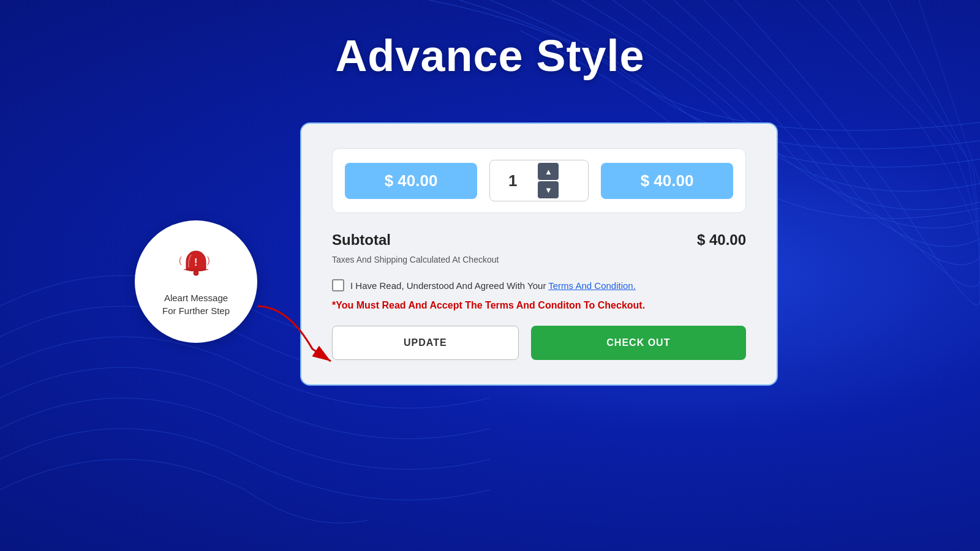 The height and width of the screenshot is (551, 980). Describe the element at coordinates (493, 285) in the screenshot. I see `terms-text: I Have Read, Understood And Agreed With …` at that location.